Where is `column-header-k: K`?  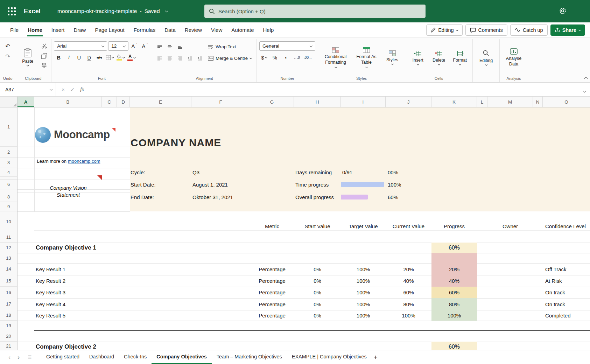
column-header-k: K is located at coordinates (454, 102).